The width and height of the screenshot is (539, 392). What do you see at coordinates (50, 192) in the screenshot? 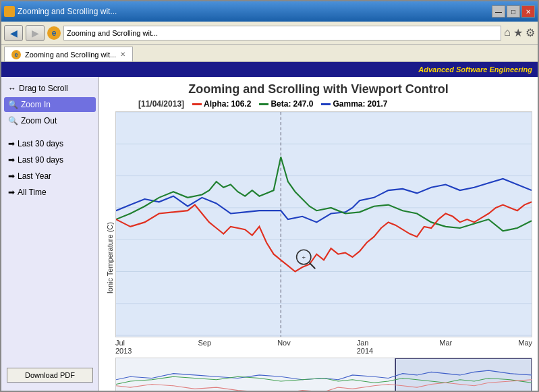
I see `all-time-button: ➡ All Time` at bounding box center [50, 192].